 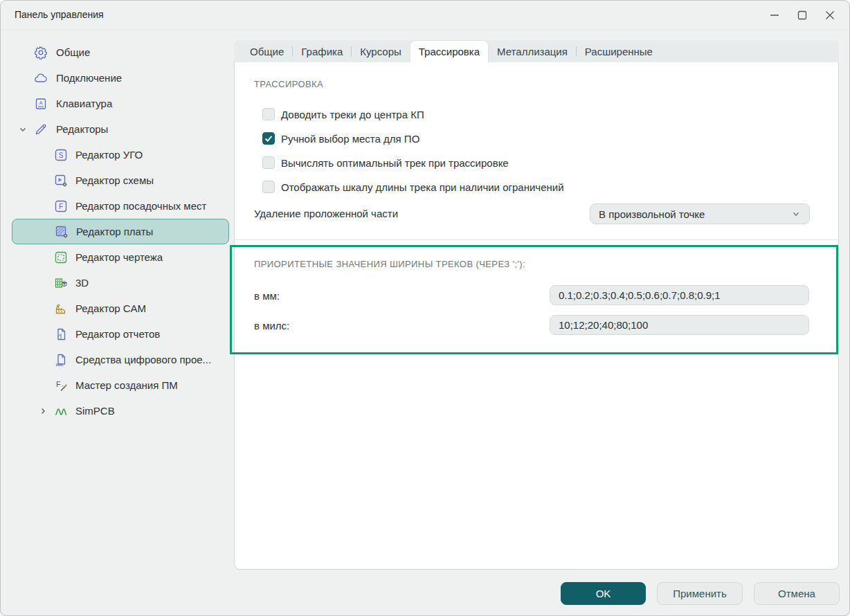 What do you see at coordinates (60, 15) in the screenshot?
I see `window-title: Панель управления` at bounding box center [60, 15].